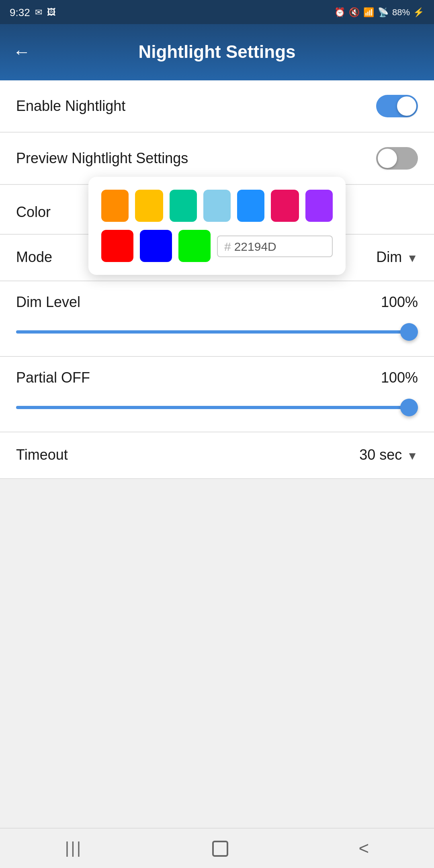 The height and width of the screenshot is (868, 434). Describe the element at coordinates (217, 210) in the screenshot. I see `color-row: Color #` at that location.